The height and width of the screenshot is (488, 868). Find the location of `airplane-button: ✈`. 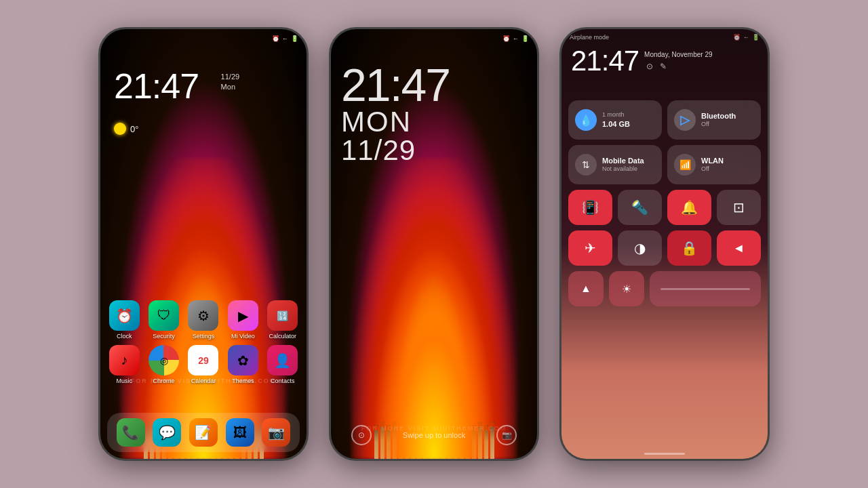

airplane-button: ✈ is located at coordinates (590, 248).